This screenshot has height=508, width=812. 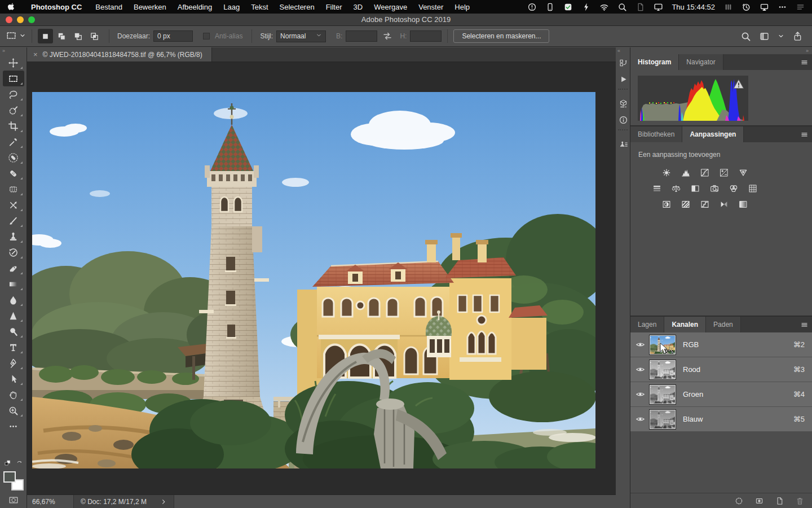 I want to click on app-menu: Photoshop CC, so click(x=56, y=7).